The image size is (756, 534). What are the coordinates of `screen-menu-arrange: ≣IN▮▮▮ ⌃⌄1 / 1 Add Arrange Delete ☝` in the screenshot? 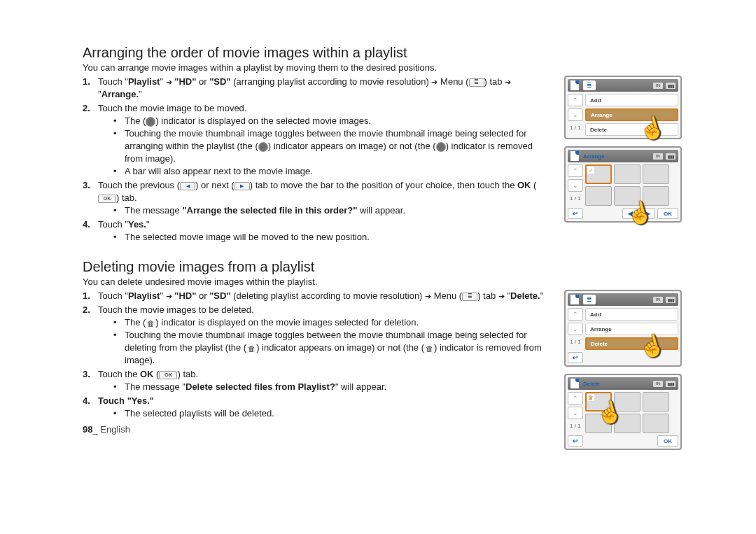 It's located at (623, 108).